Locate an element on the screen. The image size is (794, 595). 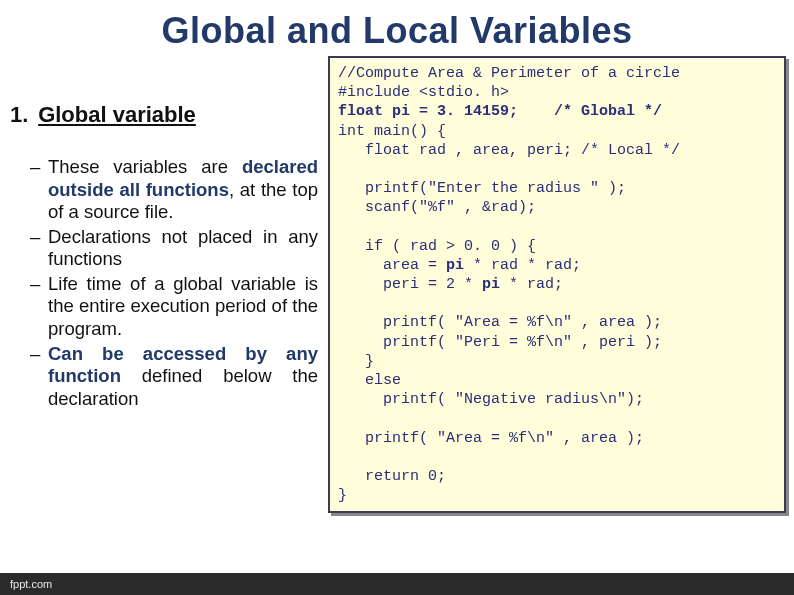
code-line: peri = 2 * is located at coordinates (410, 284).